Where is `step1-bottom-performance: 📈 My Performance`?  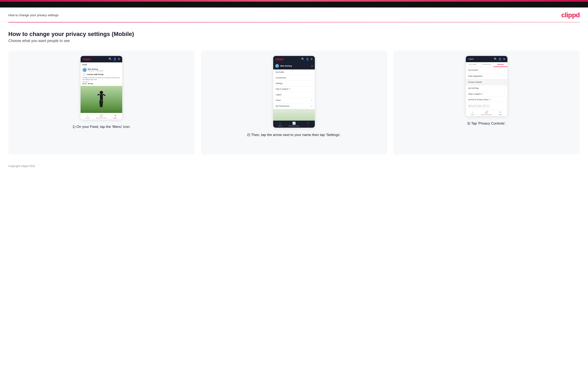 step1-bottom-performance: 📈 My Performance is located at coordinates (102, 117).